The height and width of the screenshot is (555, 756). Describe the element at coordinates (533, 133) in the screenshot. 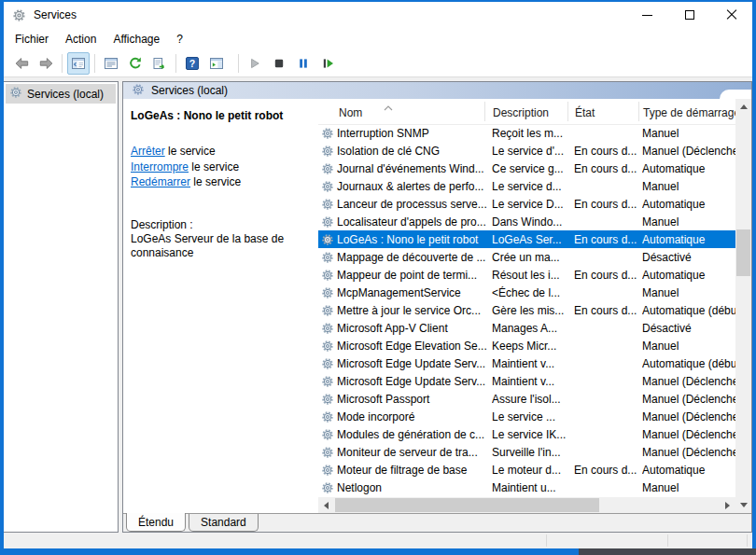

I see `service-description-cell: Reçoit les m...` at that location.